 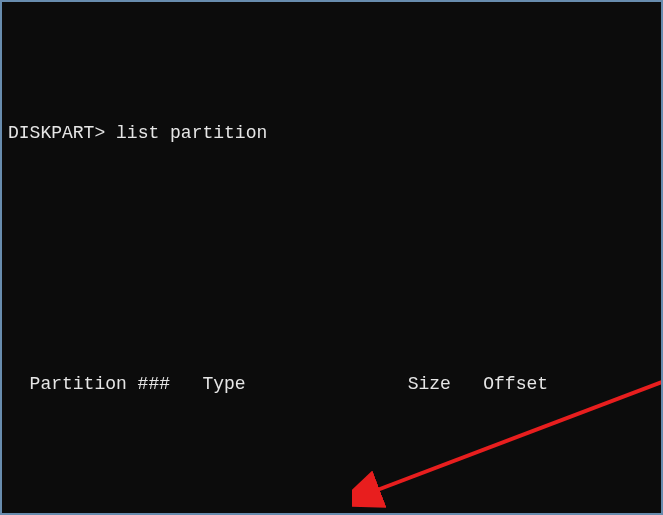 What do you see at coordinates (116, 385) in the screenshot?
I see `hdr-partition: Partition ###` at bounding box center [116, 385].